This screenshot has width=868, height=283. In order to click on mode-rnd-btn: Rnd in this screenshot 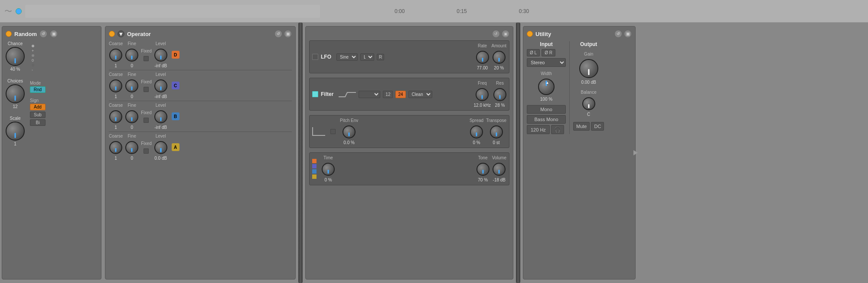, I will do `click(38, 89)`.